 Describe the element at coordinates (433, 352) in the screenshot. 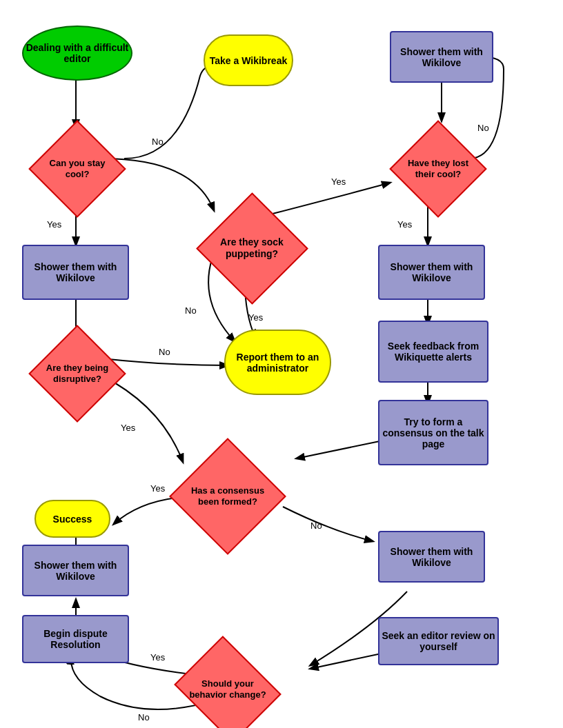

I see `feedback-label: Seek feedback from Wikiquette alerts` at that location.